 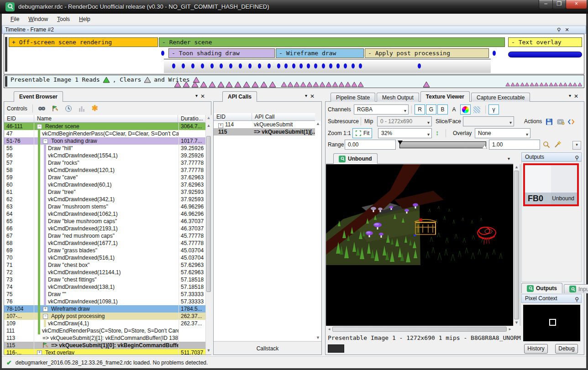 I want to click on colorwheel-button, so click(x=466, y=109).